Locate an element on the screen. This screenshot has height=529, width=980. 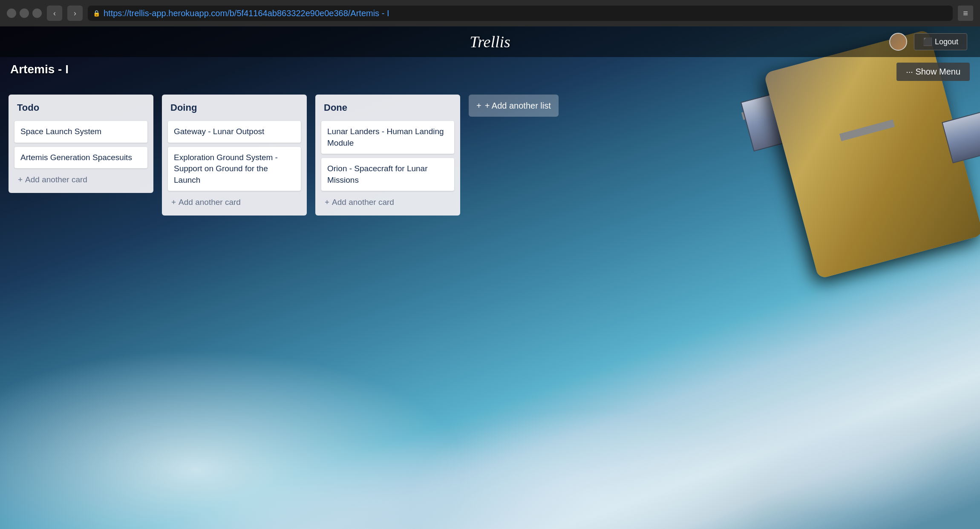
list-done: Done Lunar Landers - Human Landing Modul… is located at coordinates (388, 155).